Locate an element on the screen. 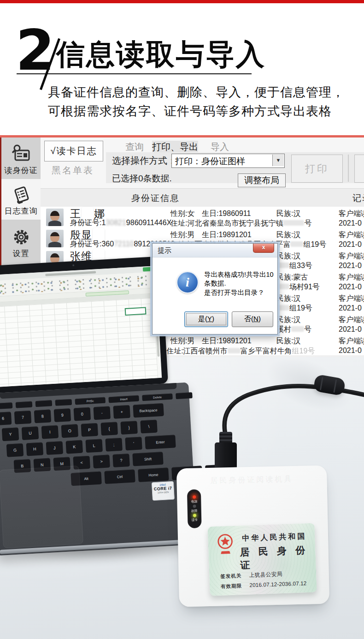 The height and width of the screenshot is (639, 364). validity-value: 2016.07.12-2036.07.12 is located at coordinates (278, 584).